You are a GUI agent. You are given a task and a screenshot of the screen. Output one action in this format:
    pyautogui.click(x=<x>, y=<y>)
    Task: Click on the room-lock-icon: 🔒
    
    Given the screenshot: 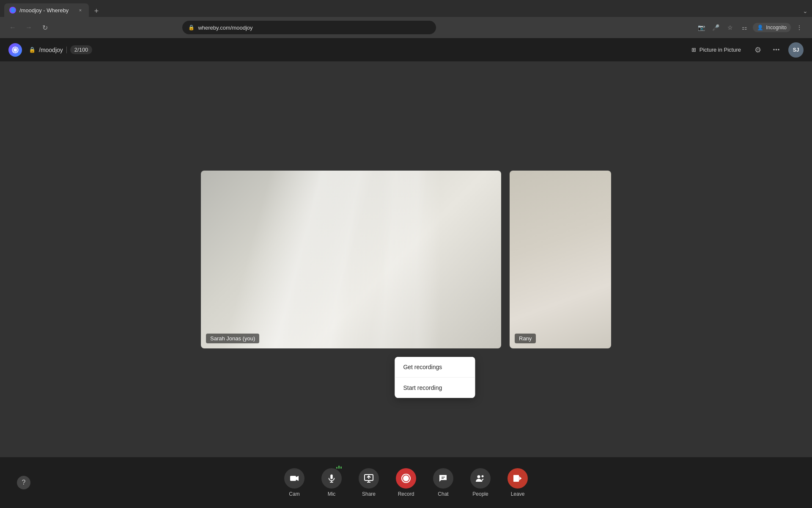 What is the action you would take?
    pyautogui.click(x=32, y=50)
    